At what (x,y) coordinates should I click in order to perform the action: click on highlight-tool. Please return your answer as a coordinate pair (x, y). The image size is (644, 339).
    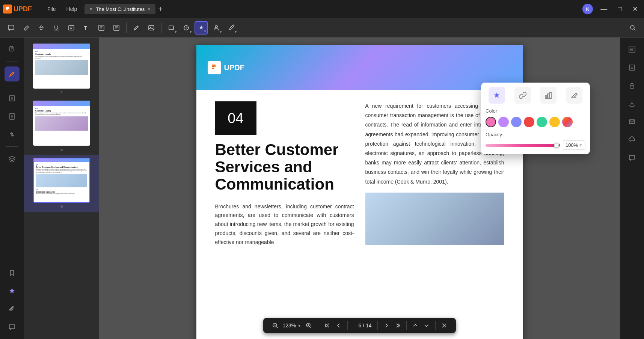
    Looking at the image, I should click on (26, 28).